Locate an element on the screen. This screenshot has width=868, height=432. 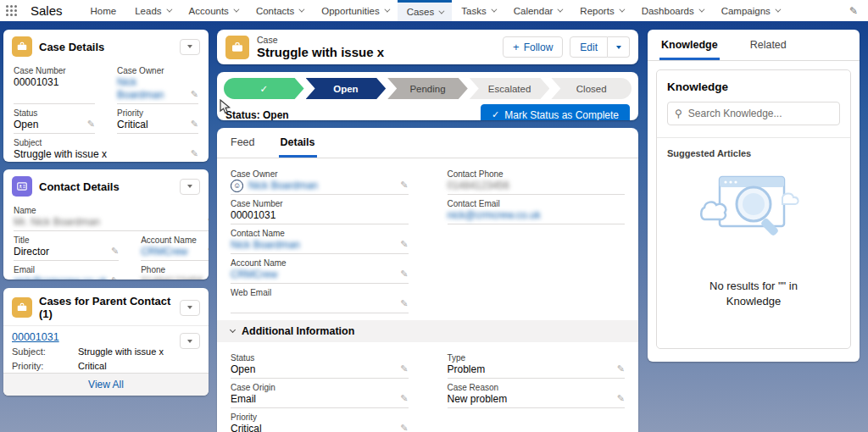
plus-icon: + is located at coordinates (516, 47).